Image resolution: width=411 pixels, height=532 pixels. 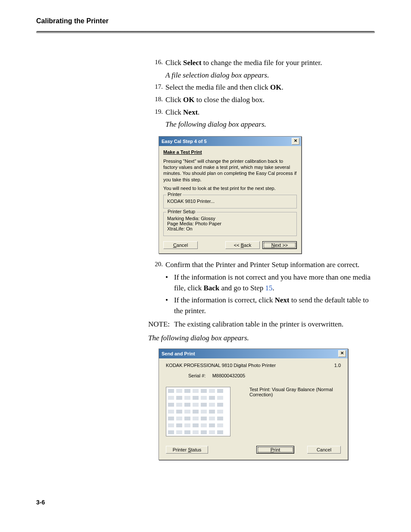 I want to click on step-number: 20., so click(x=157, y=265).